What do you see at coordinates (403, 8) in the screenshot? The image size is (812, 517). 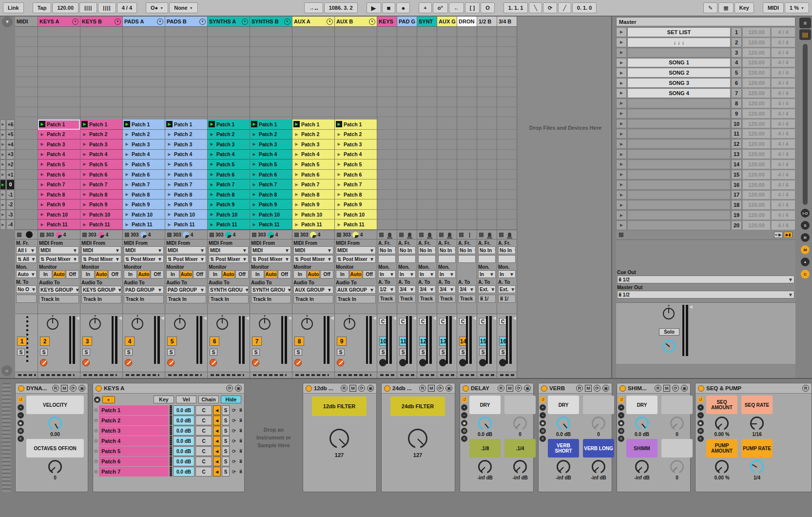 I see `record-button: ●` at bounding box center [403, 8].